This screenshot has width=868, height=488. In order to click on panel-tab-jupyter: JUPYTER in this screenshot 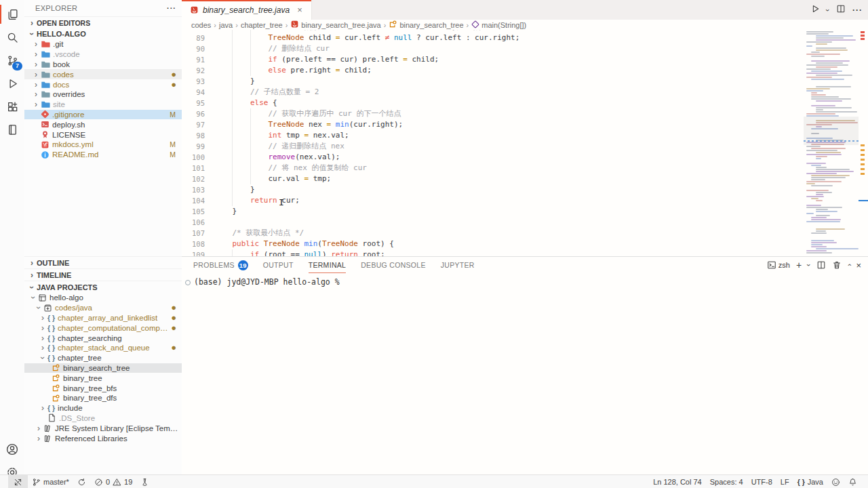, I will do `click(458, 265)`.